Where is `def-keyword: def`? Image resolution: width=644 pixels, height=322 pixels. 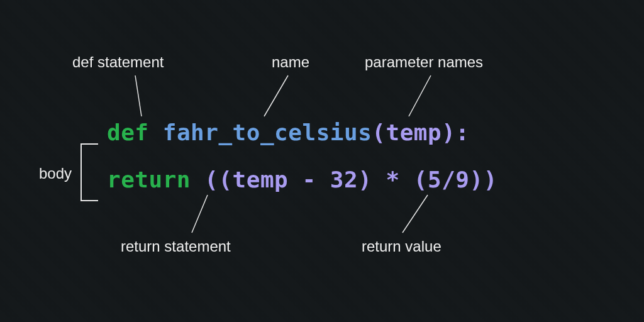 def-keyword: def is located at coordinates (128, 132).